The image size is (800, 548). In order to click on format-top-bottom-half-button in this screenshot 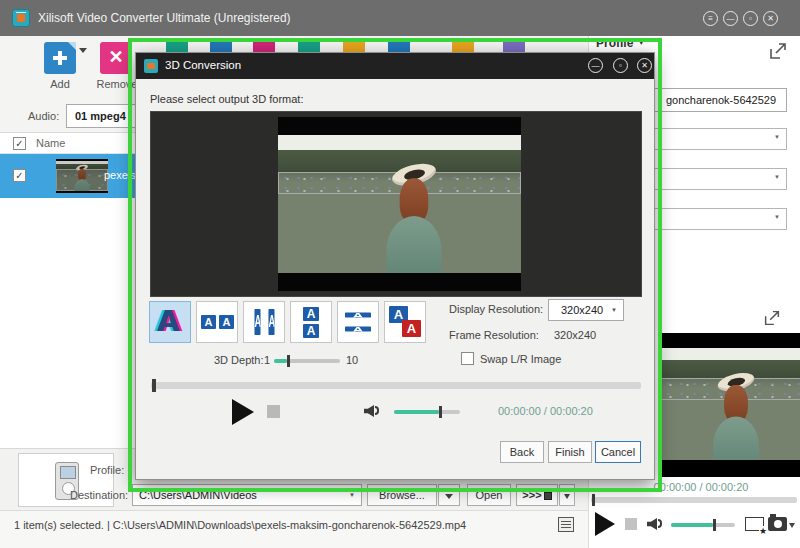, I will do `click(311, 322)`.